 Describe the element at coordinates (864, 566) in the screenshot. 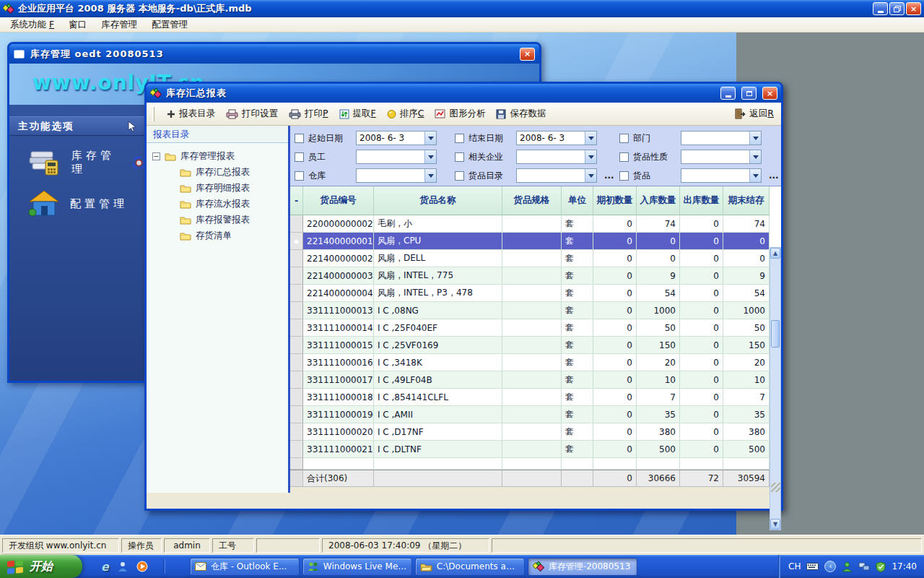

I see `network-tray-icon` at that location.